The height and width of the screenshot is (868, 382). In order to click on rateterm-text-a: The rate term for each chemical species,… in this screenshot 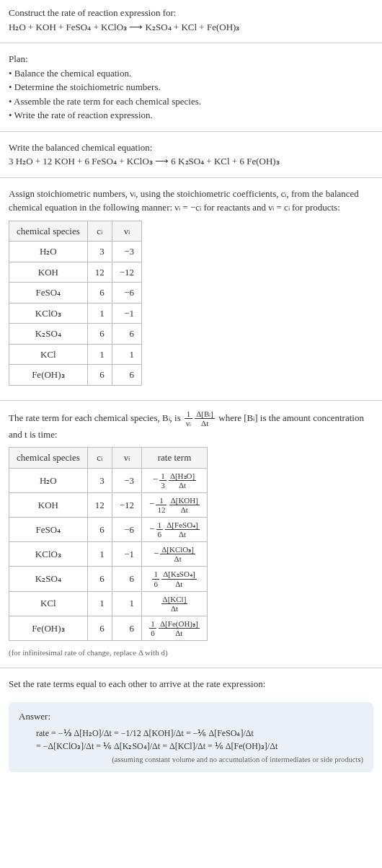, I will do `click(96, 417)`.